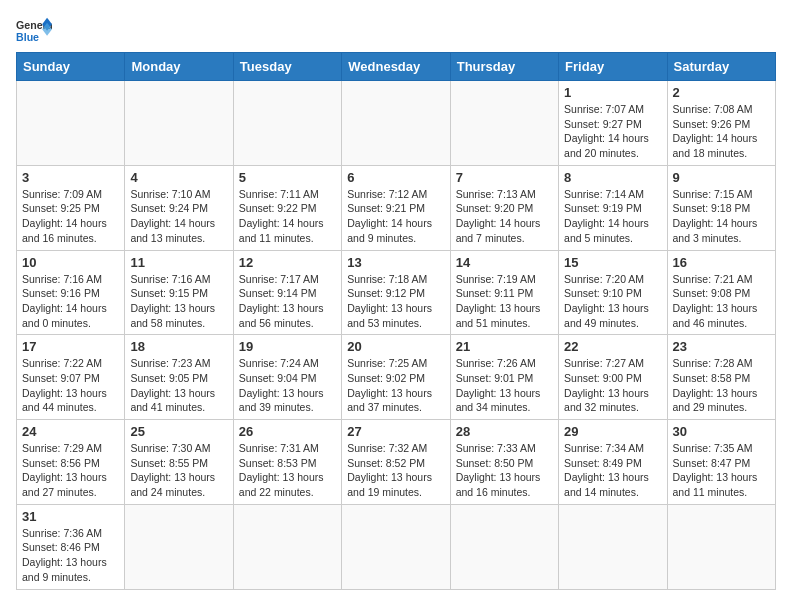  Describe the element at coordinates (70, 432) in the screenshot. I see `day-number: 24` at that location.